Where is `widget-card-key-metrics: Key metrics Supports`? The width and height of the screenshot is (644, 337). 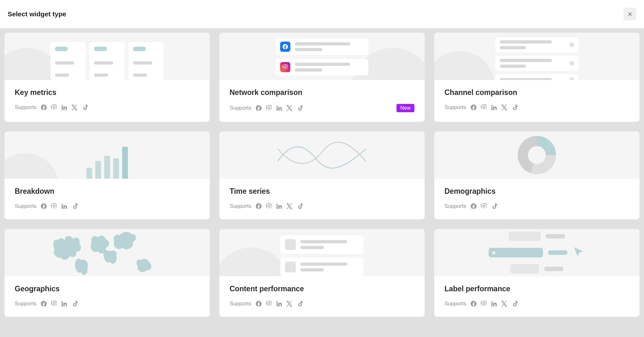 widget-card-key-metrics: Key metrics Supports is located at coordinates (107, 77).